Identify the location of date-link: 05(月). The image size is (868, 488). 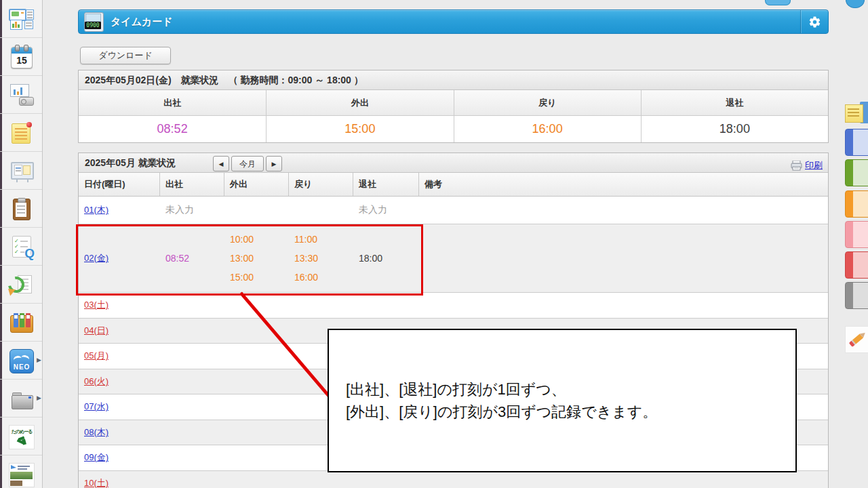
(96, 356).